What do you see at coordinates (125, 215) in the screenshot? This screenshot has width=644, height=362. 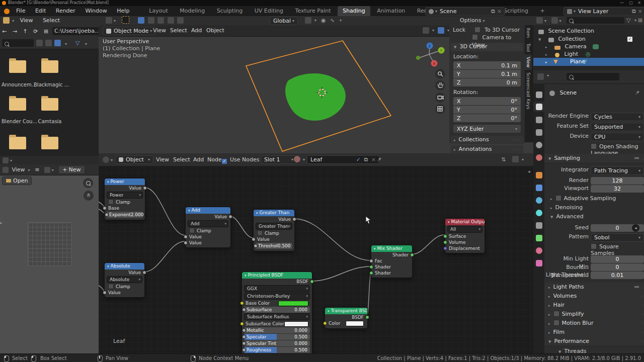 I see `exponent-slider: Exponent2.000` at bounding box center [125, 215].